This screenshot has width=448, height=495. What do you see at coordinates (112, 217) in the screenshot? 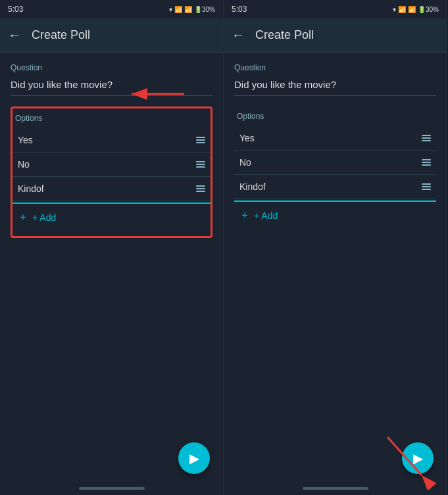
I see `add-option-left: ＋ + Add` at bounding box center [112, 217].